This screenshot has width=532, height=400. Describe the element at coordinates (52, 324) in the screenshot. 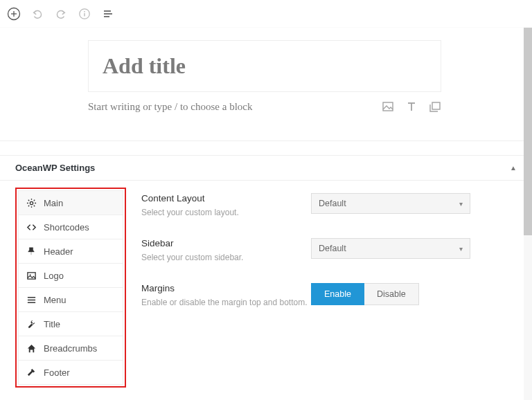

I see `tab-label: Title` at that location.